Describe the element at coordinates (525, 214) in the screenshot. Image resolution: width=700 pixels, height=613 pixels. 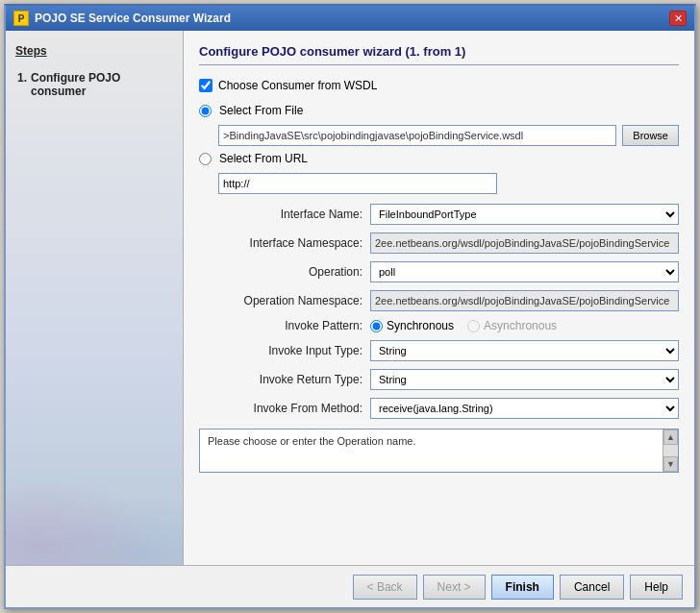
I see `interface-name-select: FileInboundPortType` at that location.